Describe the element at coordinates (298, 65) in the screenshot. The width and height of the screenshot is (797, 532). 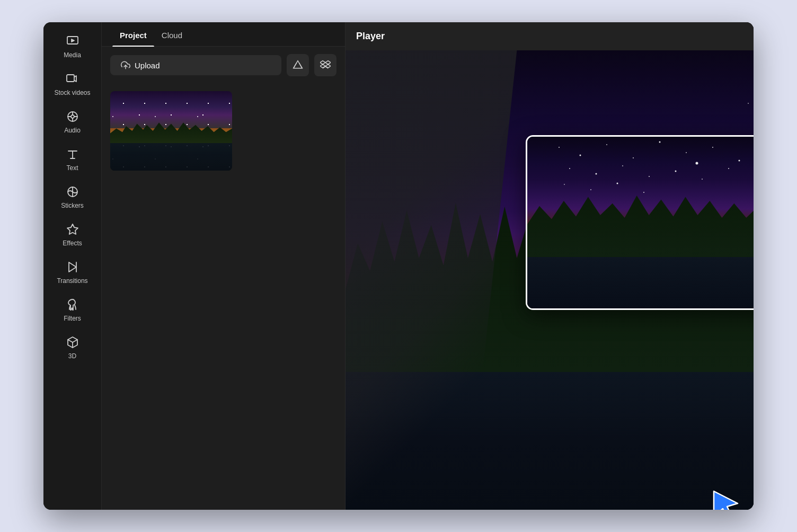
I see `google-drive-icon` at that location.